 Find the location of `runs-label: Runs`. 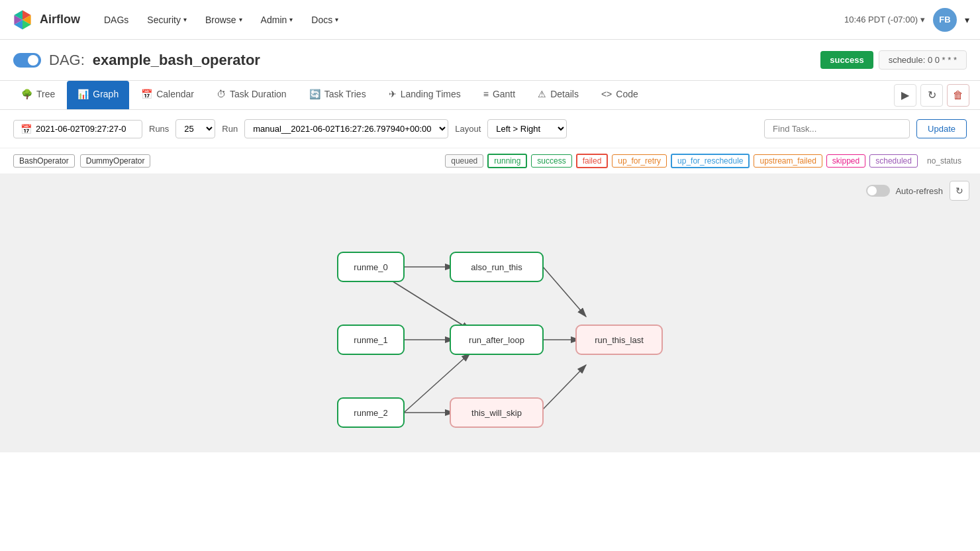

runs-label: Runs is located at coordinates (159, 128).